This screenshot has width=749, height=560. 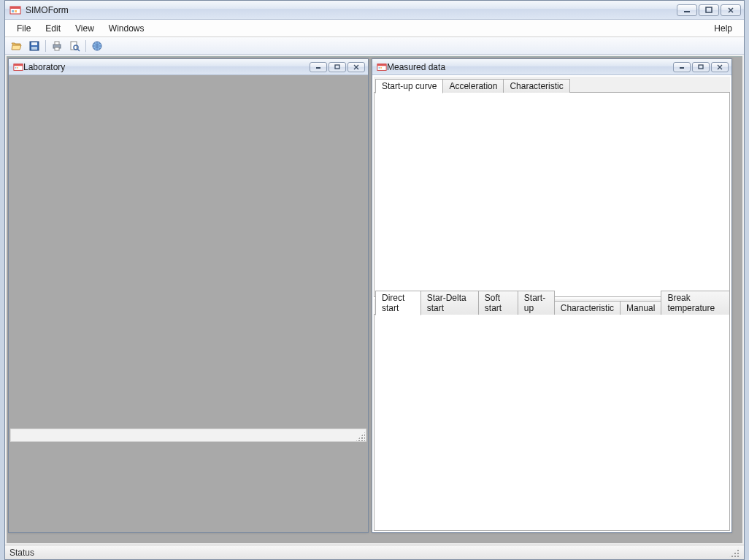 I want to click on lab-minimize-button, so click(x=318, y=67).